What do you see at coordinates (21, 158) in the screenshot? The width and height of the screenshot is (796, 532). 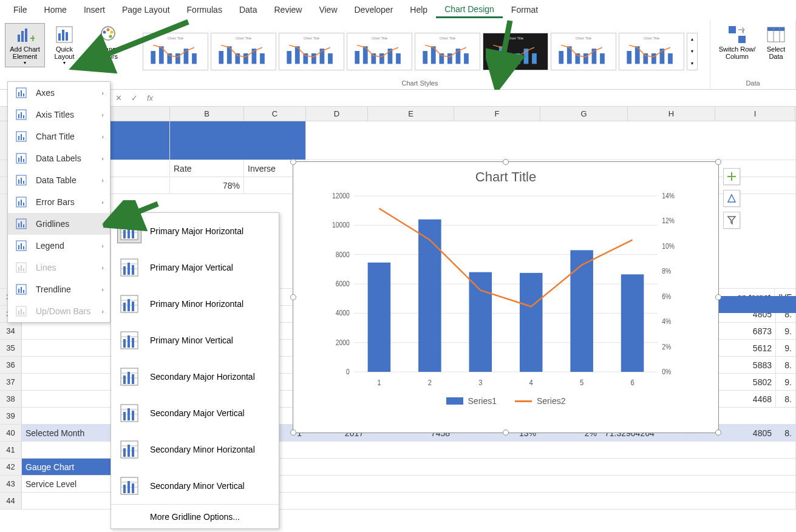 I see `menu-item-icon` at bounding box center [21, 158].